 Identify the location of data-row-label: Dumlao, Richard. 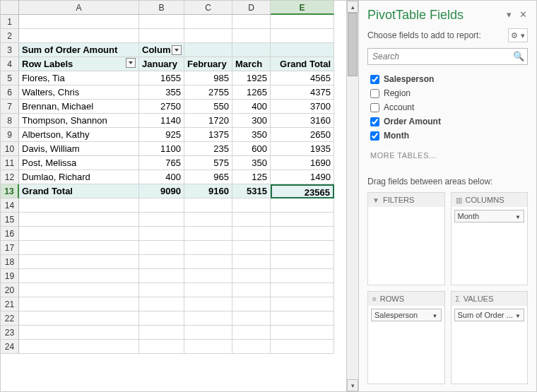
(79, 177).